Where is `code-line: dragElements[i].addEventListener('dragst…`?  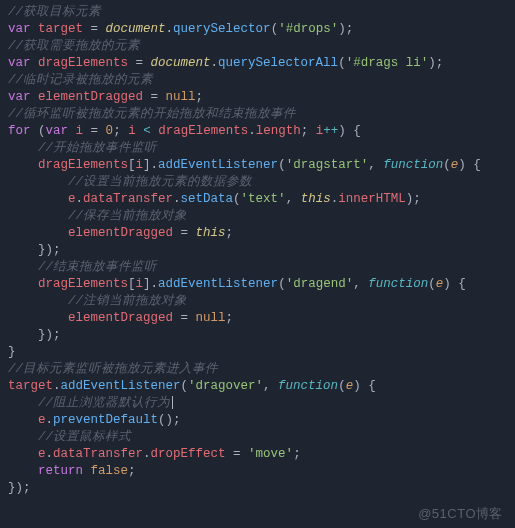 code-line: dragElements[i].addEventListener('dragst… is located at coordinates (258, 166).